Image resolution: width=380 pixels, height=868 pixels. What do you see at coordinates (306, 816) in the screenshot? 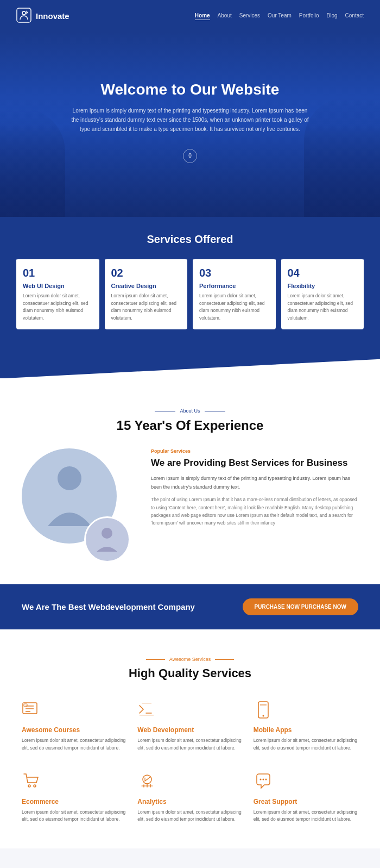
I see `hqs-text-5: Lorem ipsum dolor sit amet, consectetur …` at bounding box center [306, 816].